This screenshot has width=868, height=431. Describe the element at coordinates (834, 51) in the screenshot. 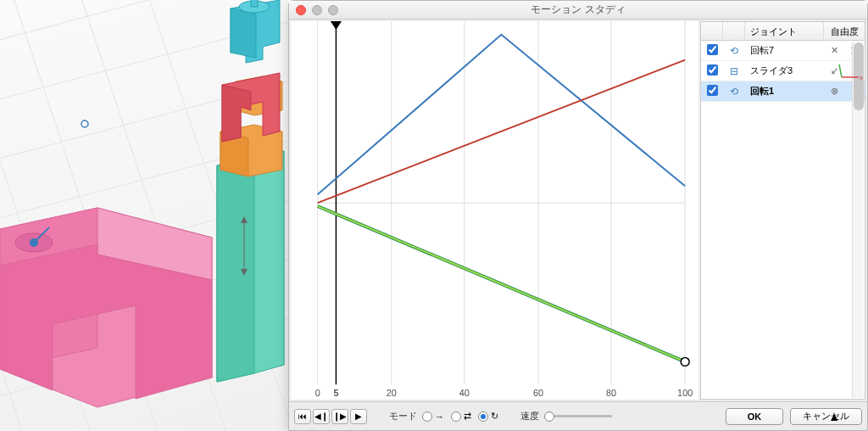

I see `dof-icon: ✕` at that location.